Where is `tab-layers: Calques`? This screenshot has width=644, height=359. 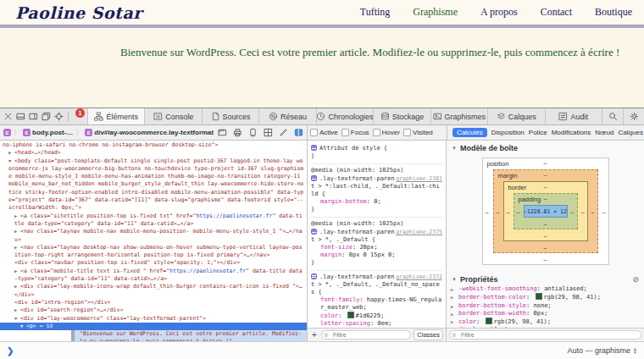 tab-layers: Calques is located at coordinates (515, 117).